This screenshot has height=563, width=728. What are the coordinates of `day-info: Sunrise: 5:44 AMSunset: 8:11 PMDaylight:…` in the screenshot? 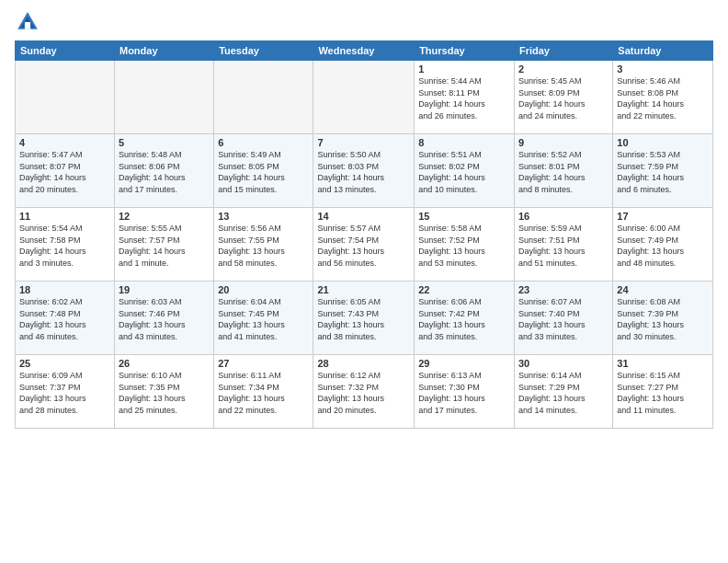 It's located at (464, 98).